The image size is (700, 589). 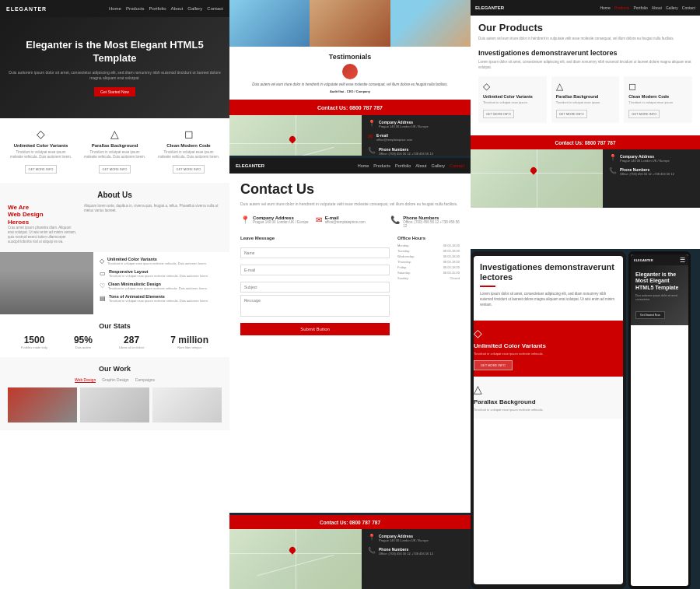 What do you see at coordinates (644, 114) in the screenshot?
I see `products-grid-btn-3: GET MORE INFO` at bounding box center [644, 114].